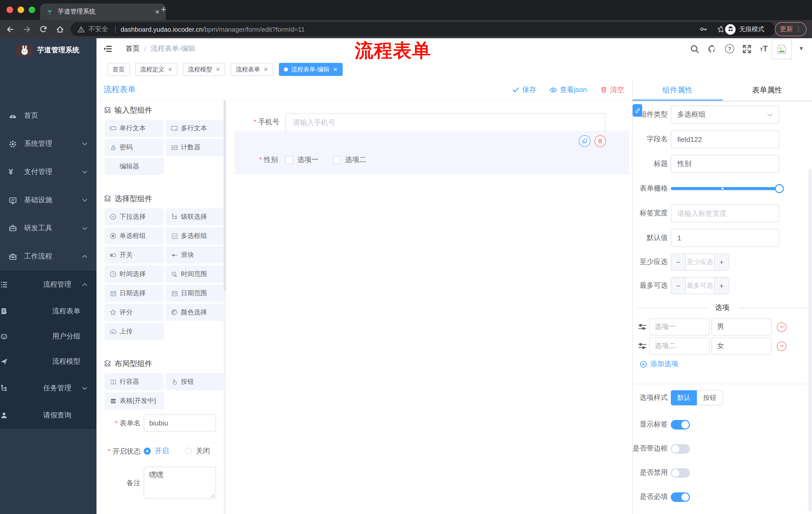 Image resolution: width=812 pixels, height=514 pixels. What do you see at coordinates (401, 29) in the screenshot?
I see `address-bar: 不安全 dashboard.yudao.iocoder.cn/bpm/manag…` at bounding box center [401, 29].